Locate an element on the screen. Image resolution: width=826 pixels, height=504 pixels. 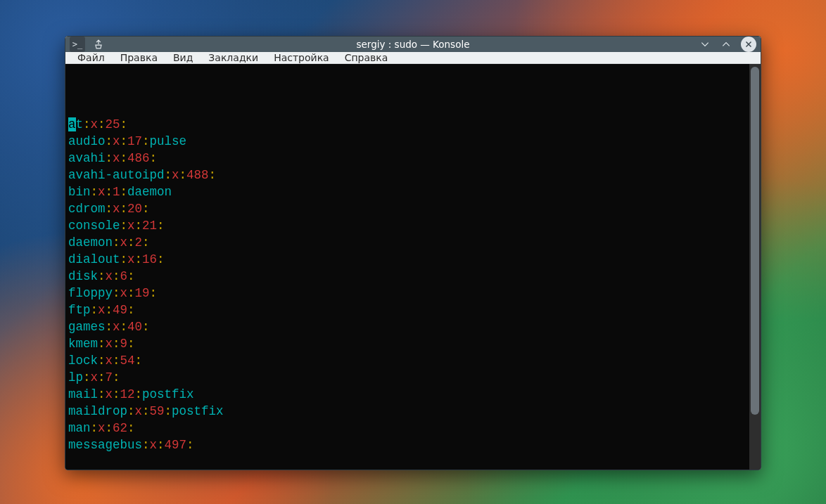
scrollbar-thumb is located at coordinates (755, 240).